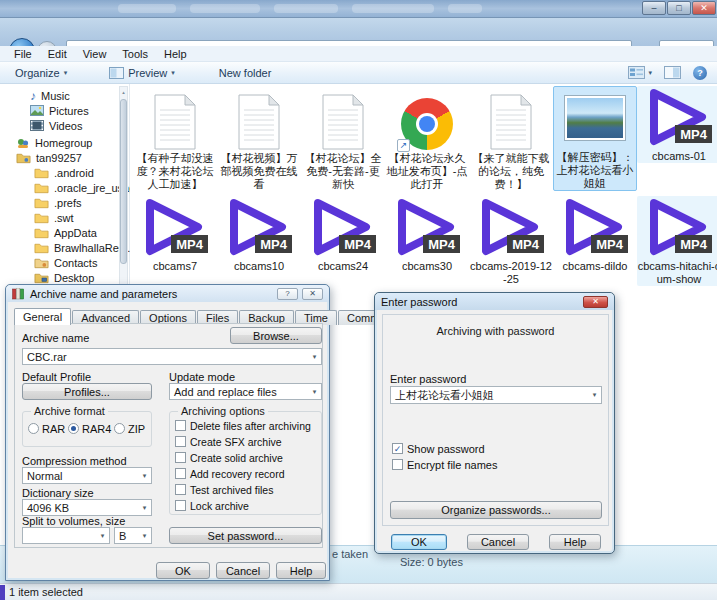  What do you see at coordinates (511, 241) in the screenshot?
I see `file-tile: MP4 cbcams-2019-12-25` at bounding box center [511, 241].